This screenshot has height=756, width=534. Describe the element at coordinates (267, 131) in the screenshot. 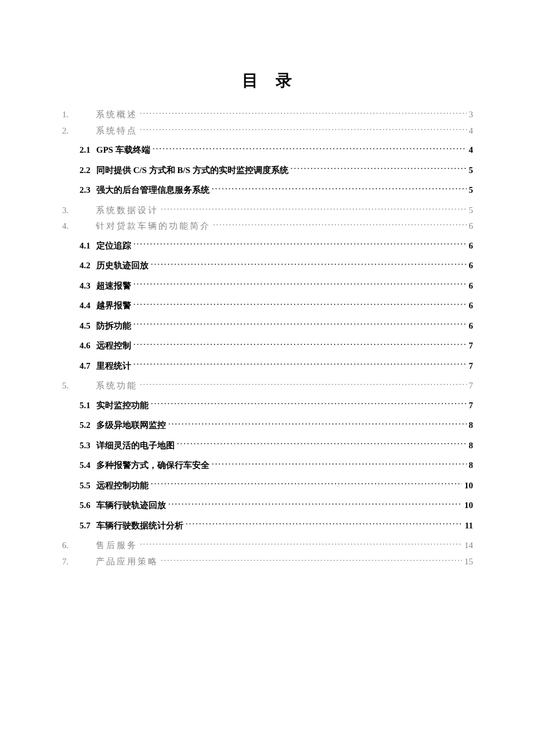

I see `toc-entry: 2.系统特点4` at that location.